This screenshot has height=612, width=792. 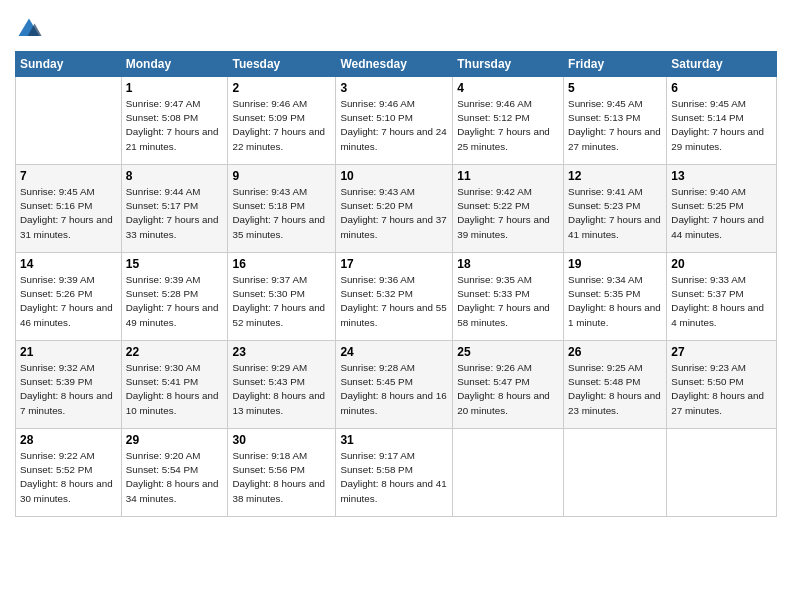 I want to click on weekday-header: Saturday, so click(x=722, y=64).